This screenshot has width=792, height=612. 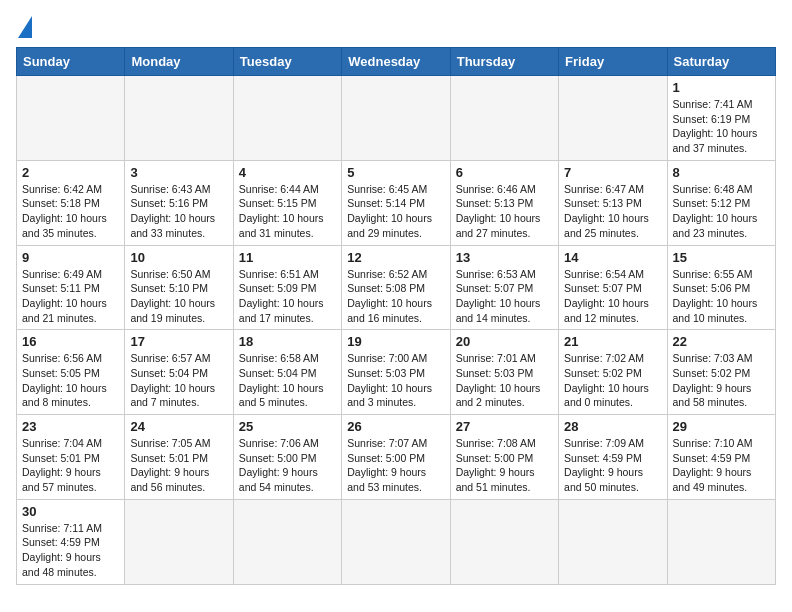 What do you see at coordinates (70, 466) in the screenshot?
I see `day-info: Sunrise: 7:04 AM Sunset: 5:01 PM Dayligh…` at bounding box center [70, 466].